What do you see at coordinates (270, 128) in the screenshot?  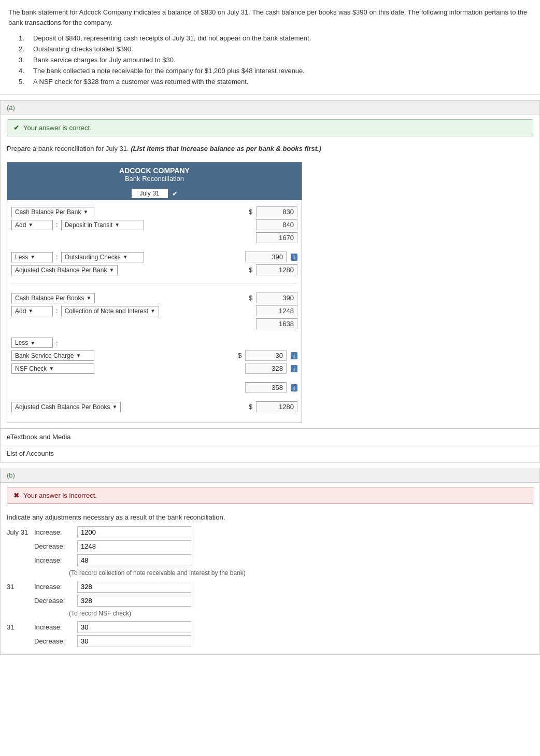 I see `answer-correct-banner: ✔ Your answer is correct.` at bounding box center [270, 128].